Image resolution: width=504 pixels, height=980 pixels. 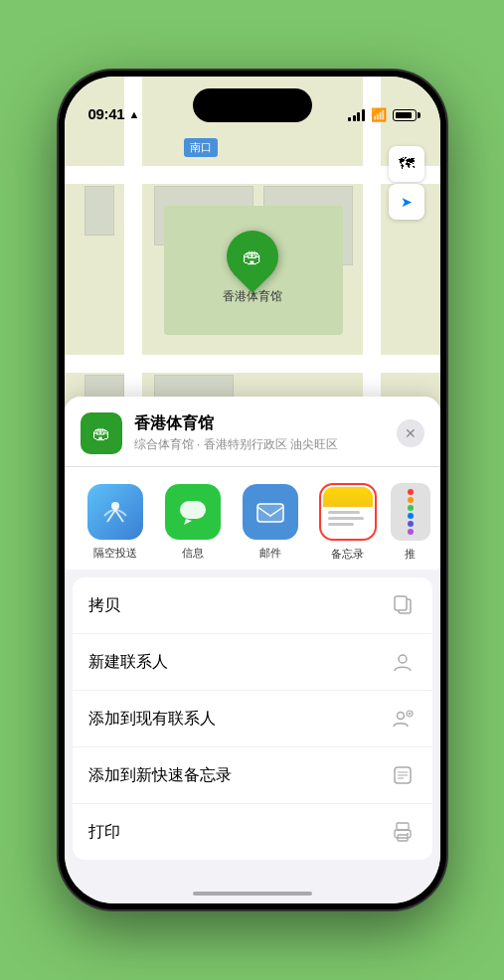 What do you see at coordinates (252, 662) in the screenshot?
I see `action-new-contact: 新建联系人` at bounding box center [252, 662].